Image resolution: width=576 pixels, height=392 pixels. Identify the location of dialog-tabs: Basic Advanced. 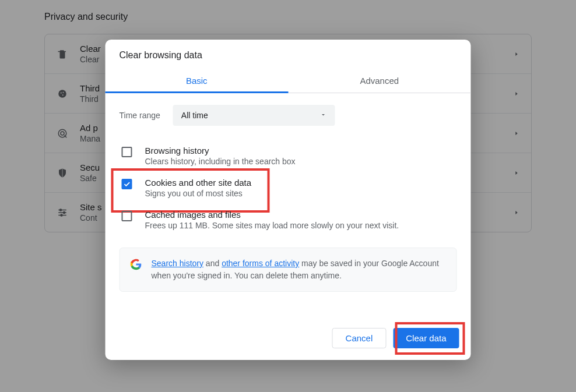
(288, 81).